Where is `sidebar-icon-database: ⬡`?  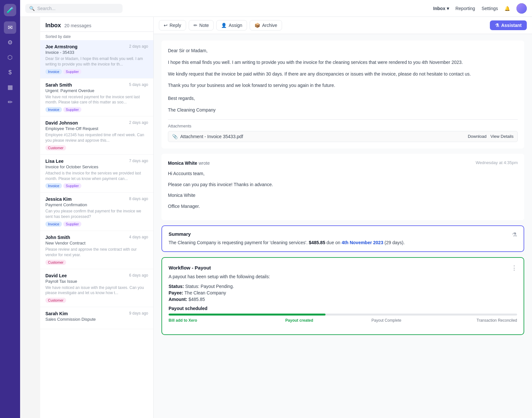 sidebar-icon-database: ⬡ is located at coordinates (10, 57).